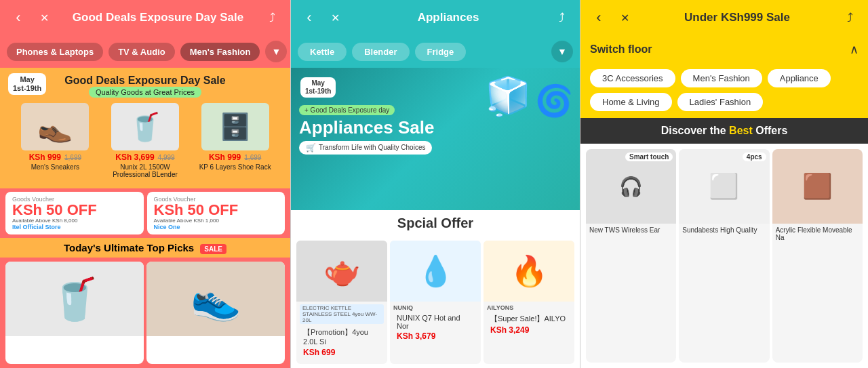  What do you see at coordinates (799, 79) in the screenshot?
I see `floor-tag-appliance: Appliance` at bounding box center [799, 79].